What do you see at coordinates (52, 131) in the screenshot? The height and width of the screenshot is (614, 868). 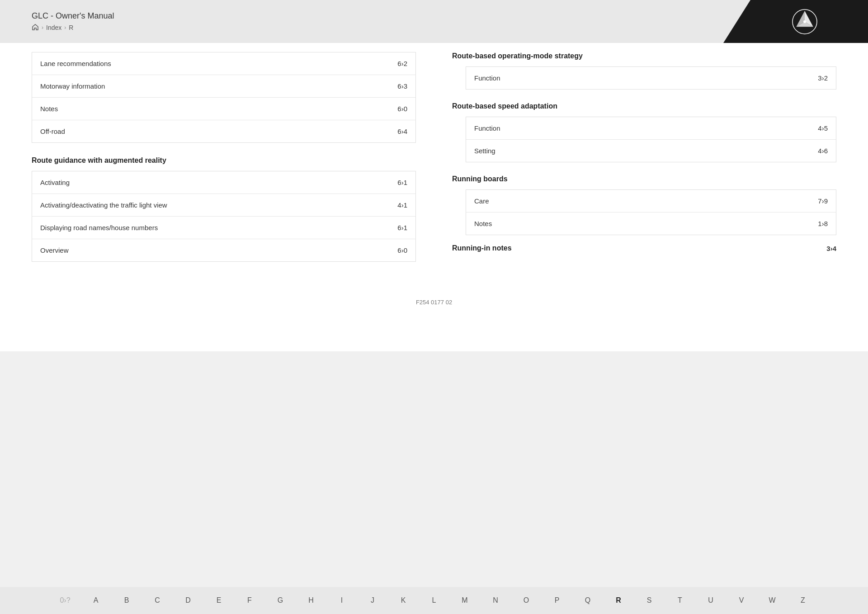 I see `row-label: Off-road` at bounding box center [52, 131].